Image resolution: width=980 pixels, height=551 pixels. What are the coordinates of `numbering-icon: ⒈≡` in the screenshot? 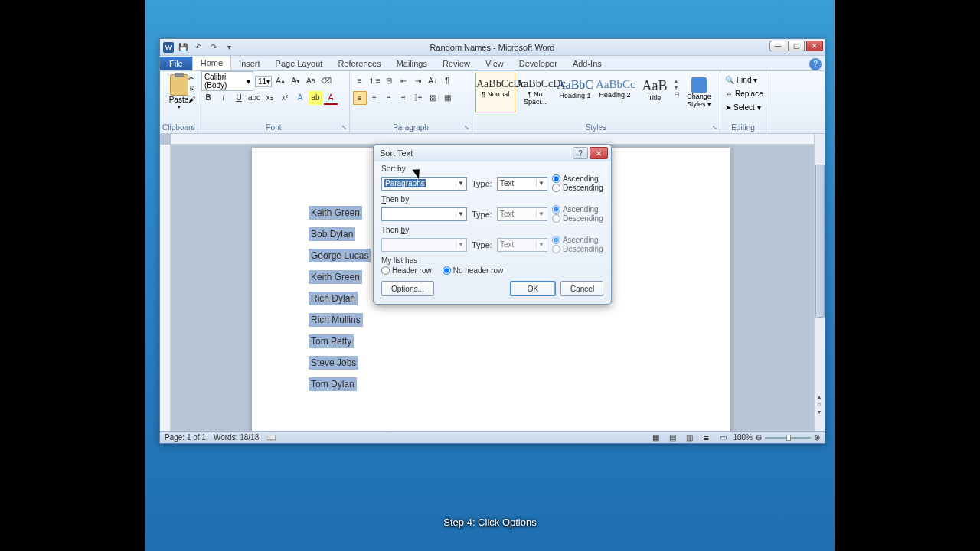 It's located at (374, 81).